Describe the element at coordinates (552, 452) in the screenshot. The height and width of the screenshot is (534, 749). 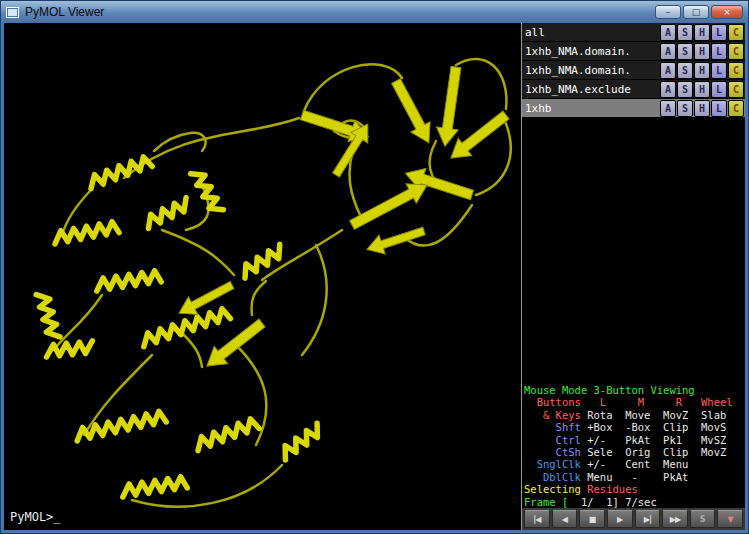
I see `mouse-line-seg: CtSh` at that location.